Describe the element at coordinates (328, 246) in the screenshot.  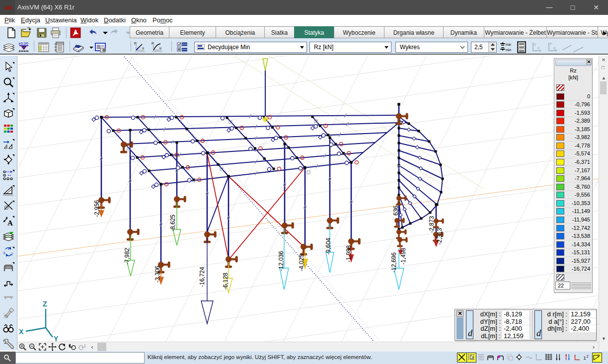
I see `svg-text: -9,604` at that location.